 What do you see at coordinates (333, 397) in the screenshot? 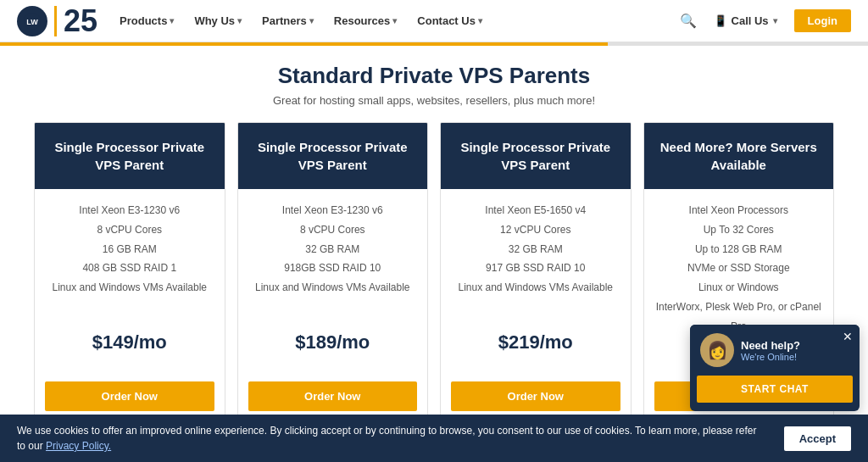
I see `order-button-2: Order Now` at bounding box center [333, 397].